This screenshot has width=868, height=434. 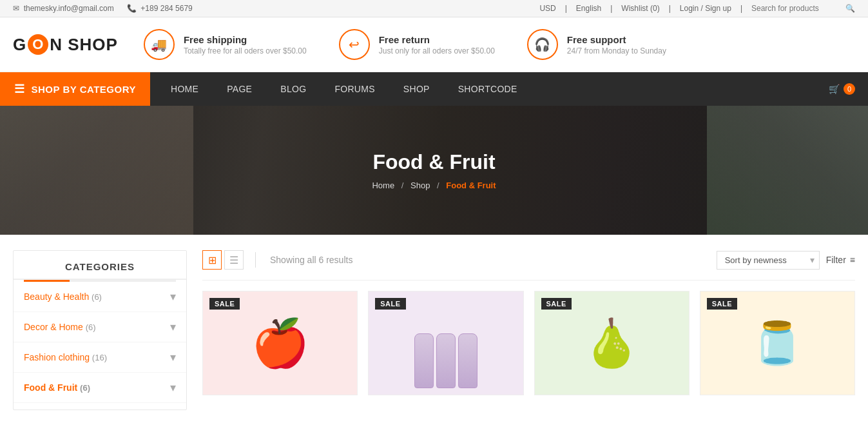 I want to click on feature-support: 🎧 Free support 24/7 from Monday to Sunda…, so click(x=597, y=44).